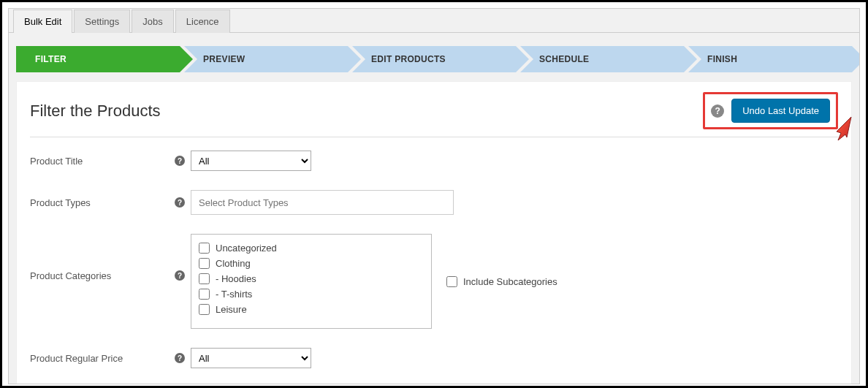  I want to click on category-item: Uncategorized, so click(311, 248).